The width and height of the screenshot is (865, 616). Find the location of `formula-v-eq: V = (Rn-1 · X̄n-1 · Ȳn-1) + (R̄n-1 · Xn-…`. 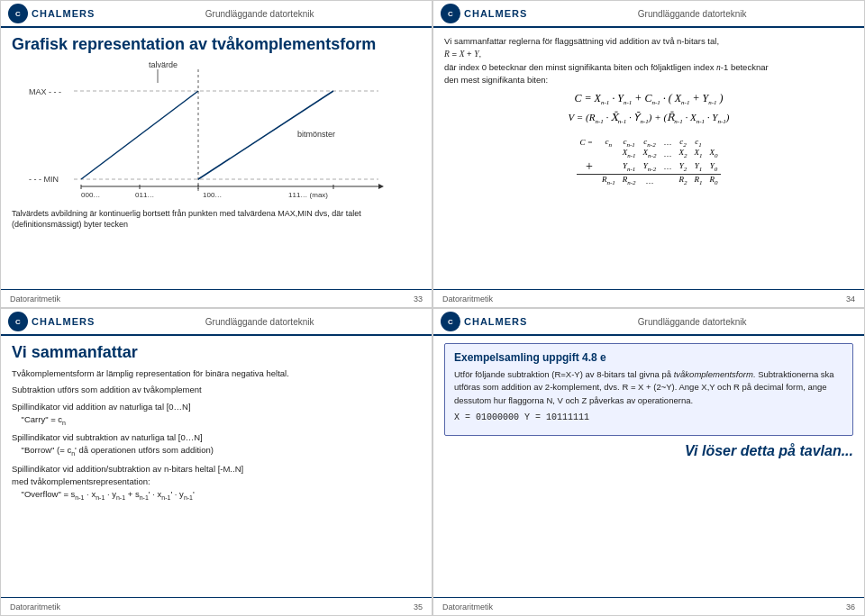

formula-v-eq: V = (Rn-1 · X̄n-1 · Ȳn-1) + (R̄n-1 · Xn-… is located at coordinates (649, 119).